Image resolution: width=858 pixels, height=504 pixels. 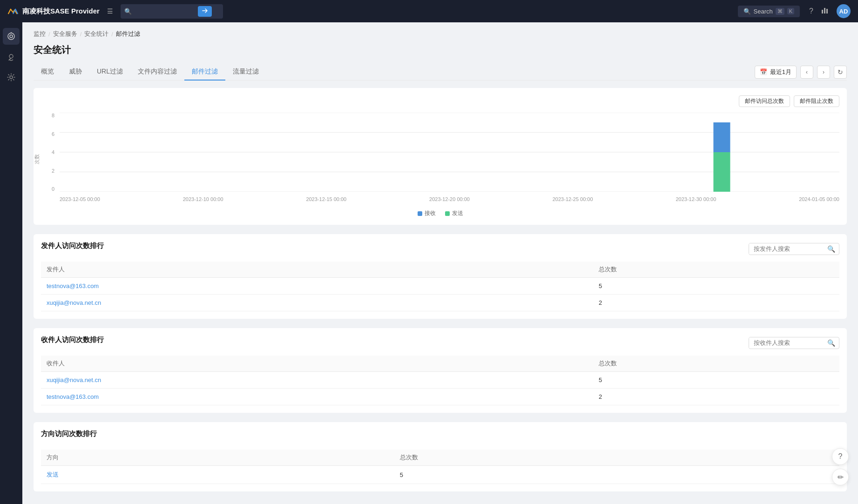 I want to click on direction-row-0: 发送 5, so click(x=440, y=475).